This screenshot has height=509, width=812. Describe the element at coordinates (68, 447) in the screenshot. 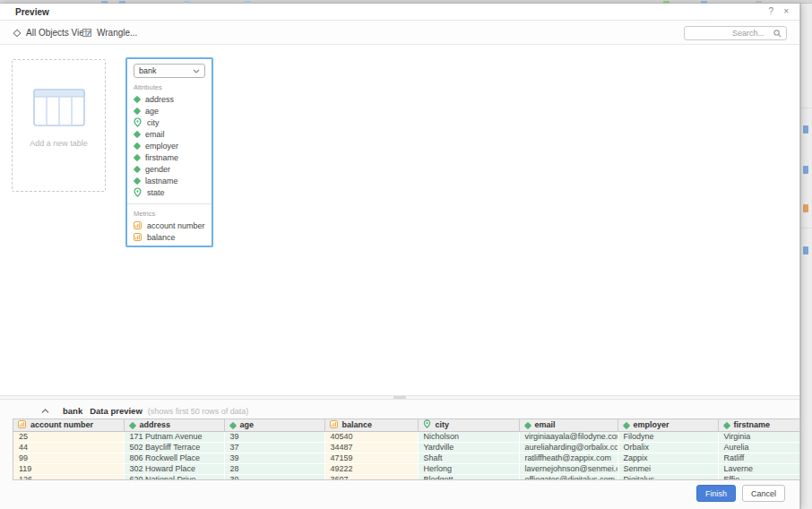

I see `cell: 44` at that location.